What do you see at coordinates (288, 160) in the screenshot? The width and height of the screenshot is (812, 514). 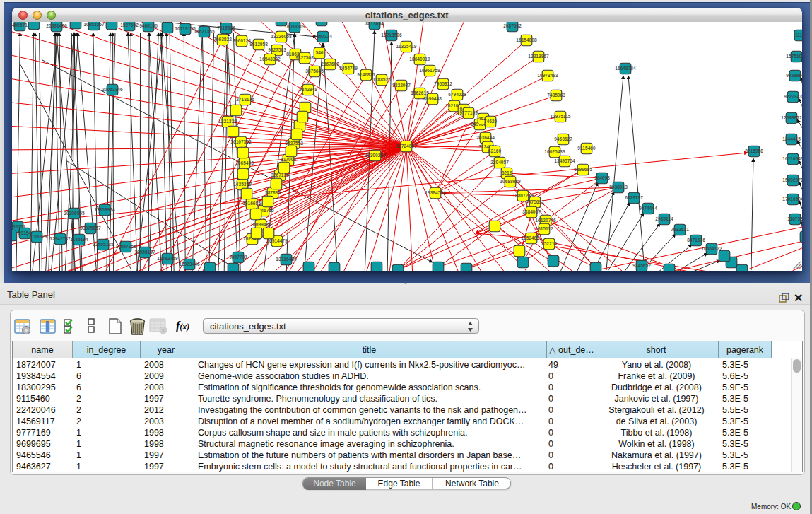 I see `svg-text: 817004` at bounding box center [288, 160].